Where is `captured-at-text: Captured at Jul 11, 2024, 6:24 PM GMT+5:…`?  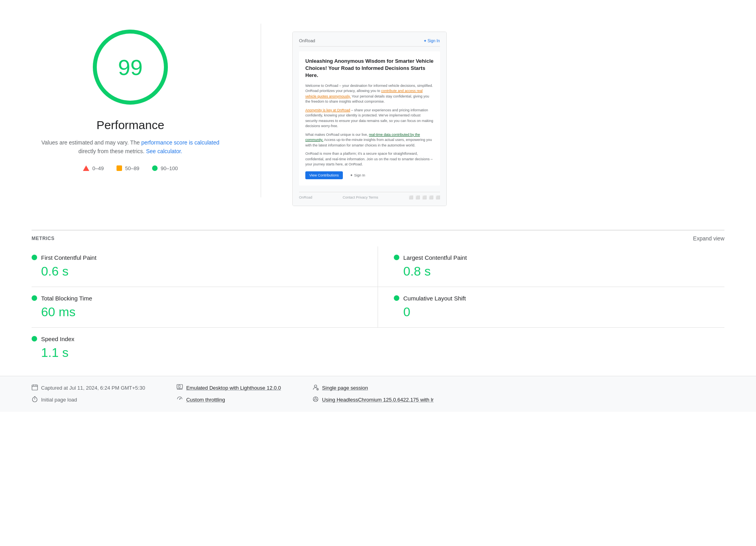 captured-at-text: Captured at Jul 11, 2024, 6:24 PM GMT+5:… is located at coordinates (93, 388).